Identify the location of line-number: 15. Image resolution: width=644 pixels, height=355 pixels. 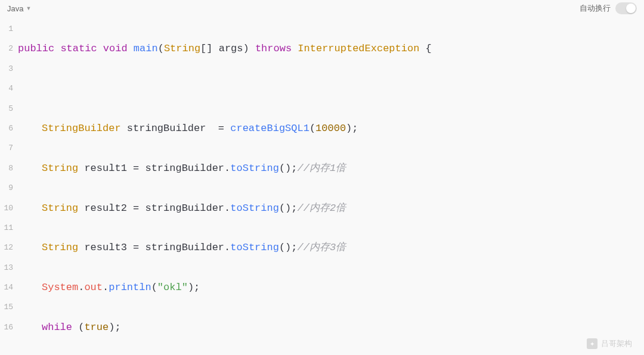
(7, 307).